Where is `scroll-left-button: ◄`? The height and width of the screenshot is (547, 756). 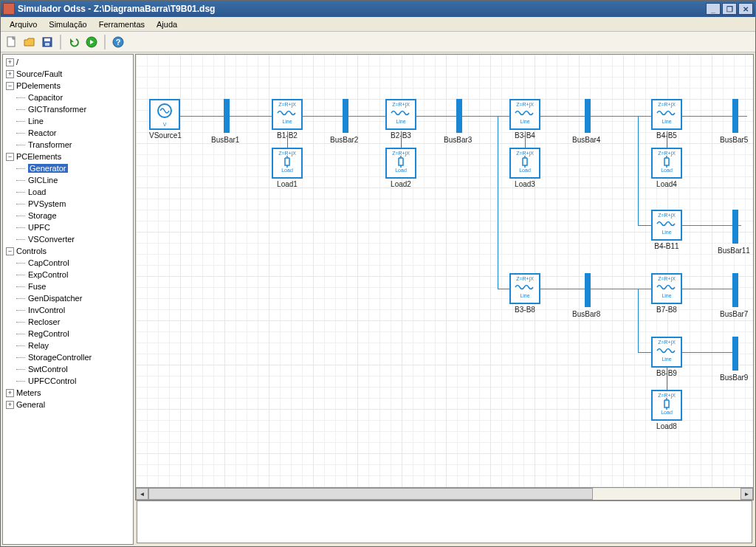
scroll-left-button: ◄ is located at coordinates (142, 494).